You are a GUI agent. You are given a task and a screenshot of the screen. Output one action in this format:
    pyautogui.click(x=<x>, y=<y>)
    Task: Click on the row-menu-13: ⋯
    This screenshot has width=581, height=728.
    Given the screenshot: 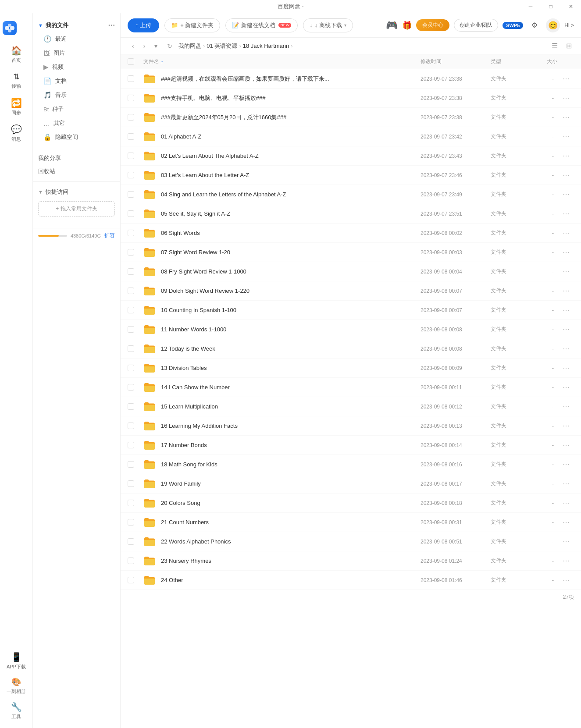 What is the action you would take?
    pyautogui.click(x=566, y=330)
    